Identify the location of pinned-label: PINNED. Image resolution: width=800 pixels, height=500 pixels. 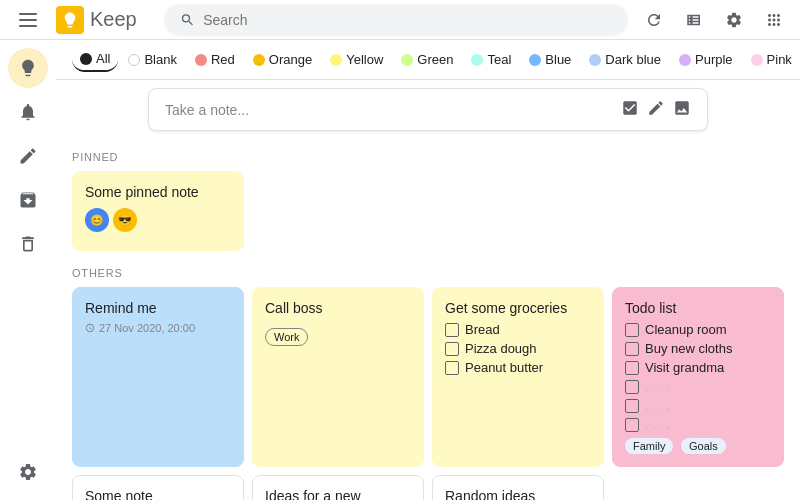
(428, 157).